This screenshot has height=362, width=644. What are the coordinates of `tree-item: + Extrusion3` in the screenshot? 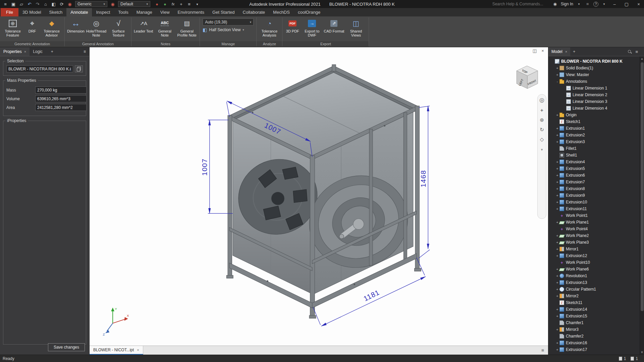 It's located at (594, 142).